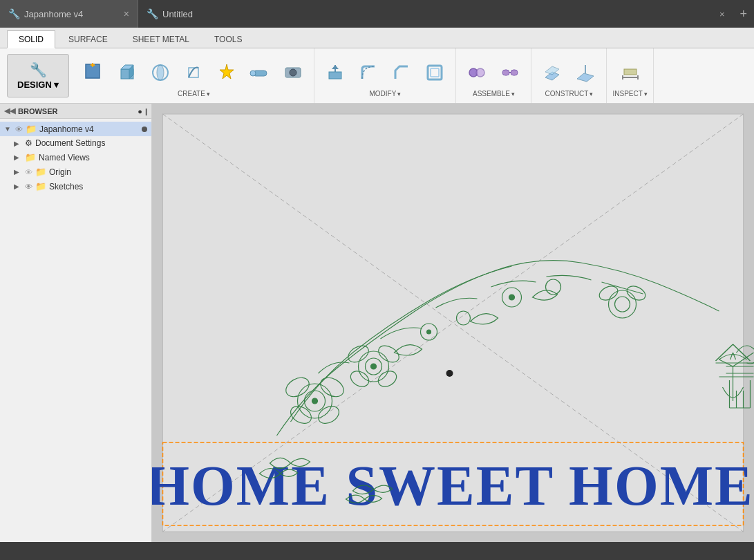 The image size is (754, 560). Describe the element at coordinates (227, 73) in the screenshot. I see `loft-button` at that location.